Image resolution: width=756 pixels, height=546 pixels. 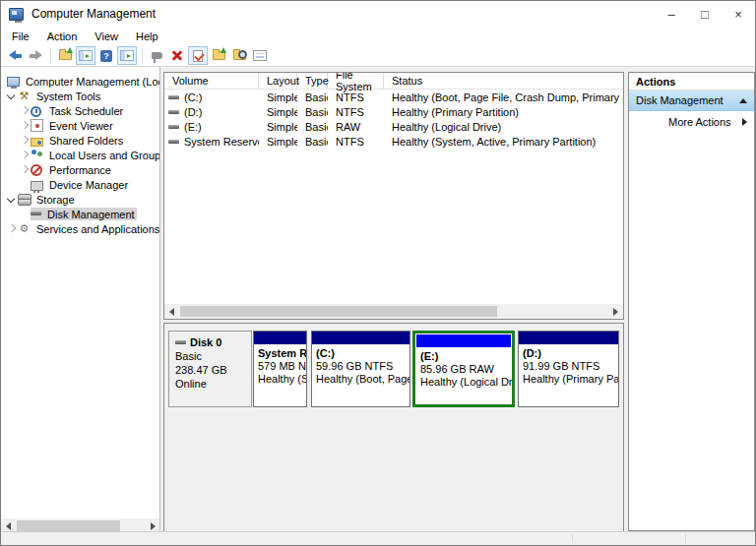 I want to click on console-tree: Computer Management (Local System Tools …, so click(x=81, y=155).